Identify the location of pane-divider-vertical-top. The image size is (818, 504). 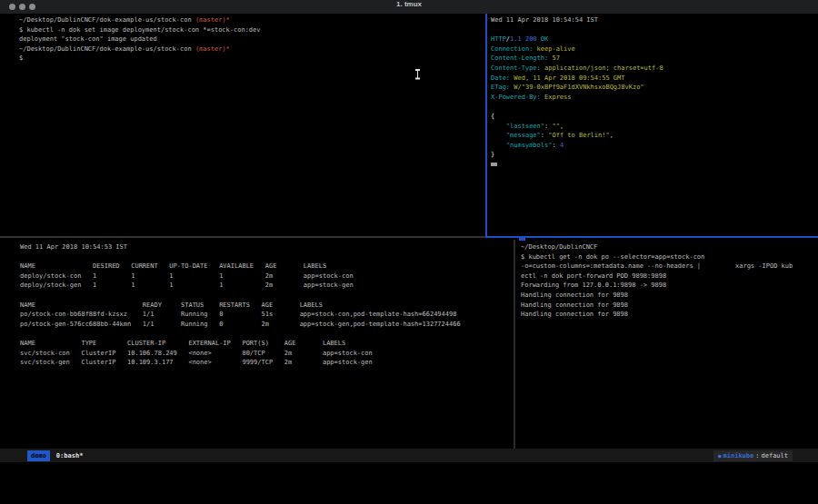
(486, 125).